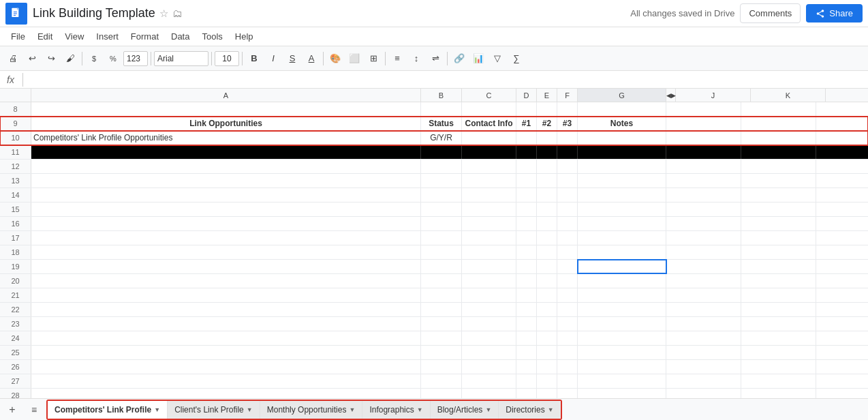  I want to click on link-button: 🔗, so click(459, 59).